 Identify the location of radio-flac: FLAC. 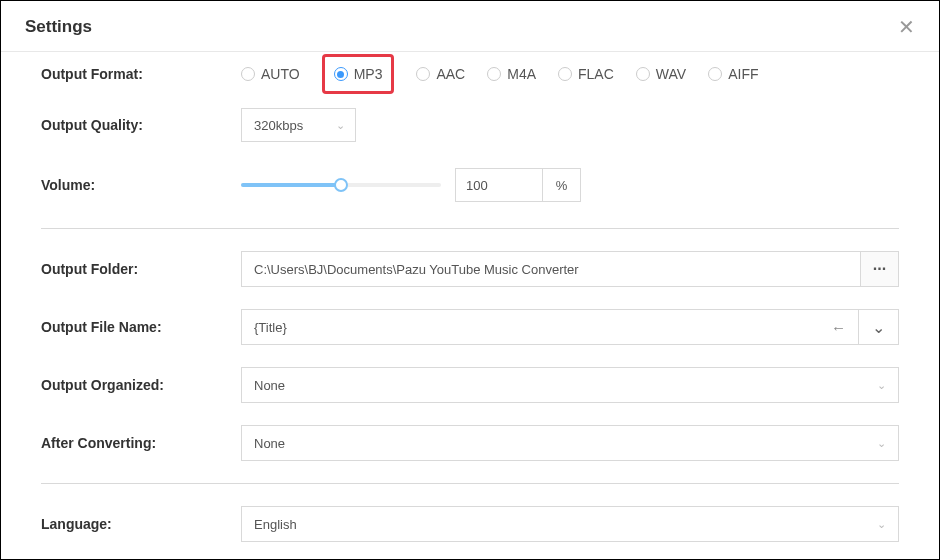
(586, 74).